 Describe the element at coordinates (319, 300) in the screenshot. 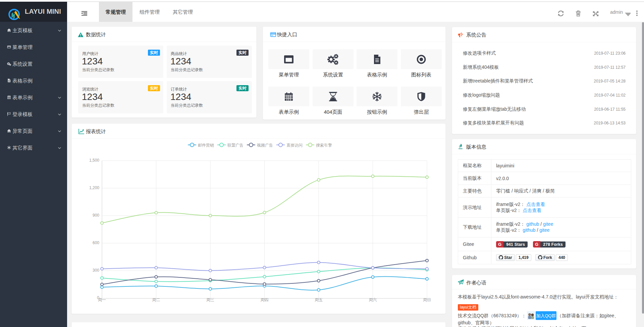

I see `svg-text: 周五` at that location.